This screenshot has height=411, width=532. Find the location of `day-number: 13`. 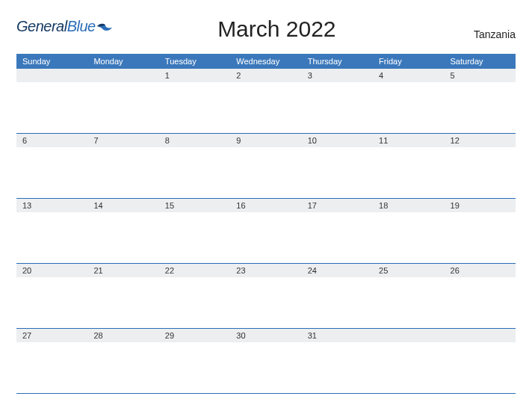

day-number: 13 is located at coordinates (52, 206).